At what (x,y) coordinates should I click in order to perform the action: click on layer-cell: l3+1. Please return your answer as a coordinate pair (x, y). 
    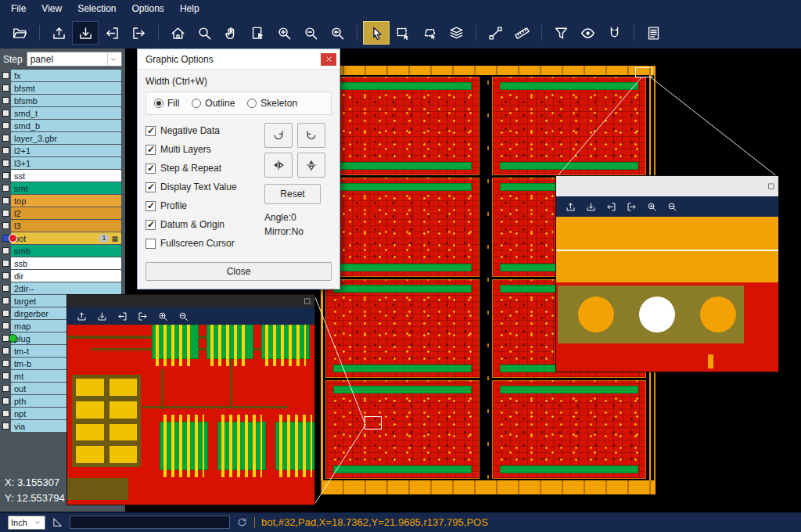
    Looking at the image, I should click on (66, 163).